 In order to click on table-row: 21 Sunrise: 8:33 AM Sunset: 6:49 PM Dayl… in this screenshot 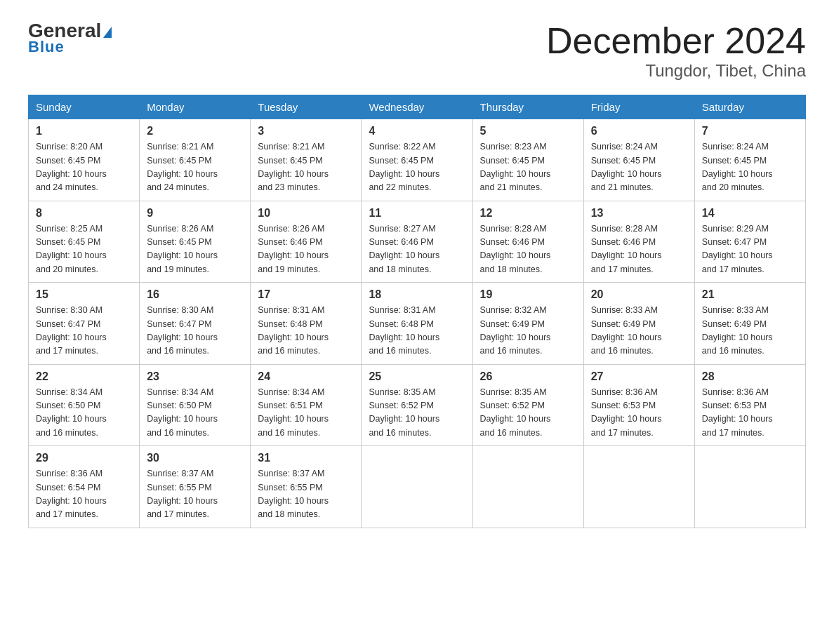, I will do `click(750, 324)`.